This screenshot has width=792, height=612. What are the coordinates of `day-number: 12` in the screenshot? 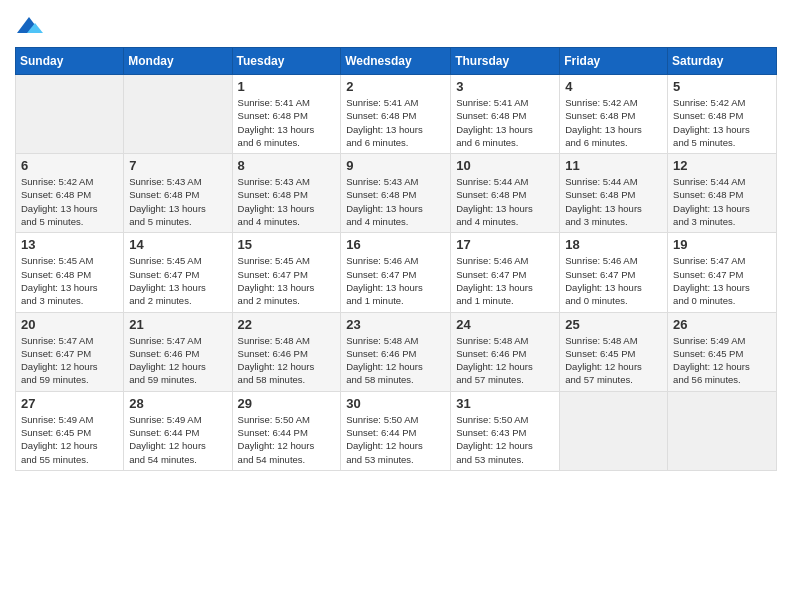 It's located at (722, 166).